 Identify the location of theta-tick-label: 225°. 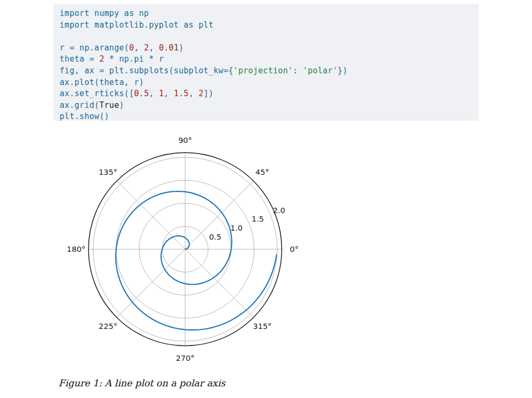
(109, 326).